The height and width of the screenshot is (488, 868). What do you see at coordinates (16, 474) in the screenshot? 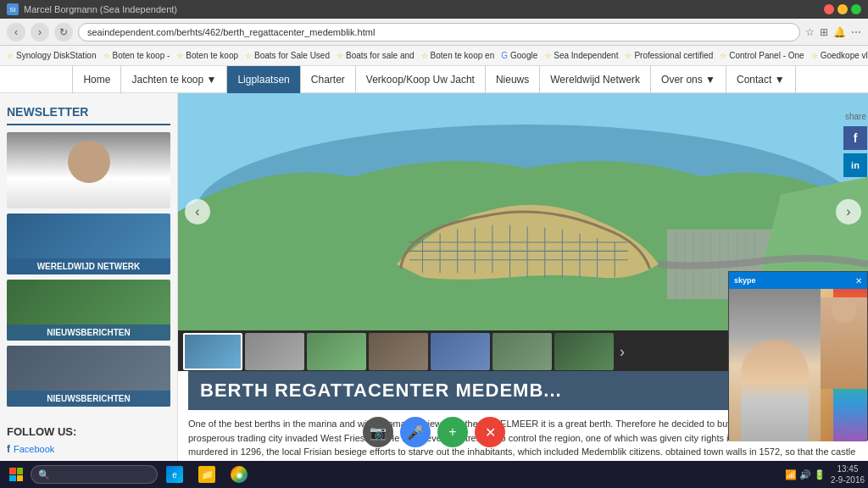
I see `windows-logo-icon` at bounding box center [16, 474].